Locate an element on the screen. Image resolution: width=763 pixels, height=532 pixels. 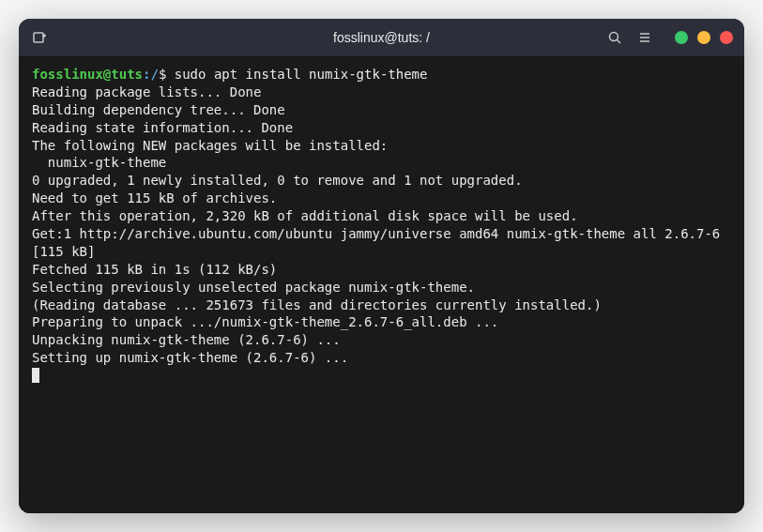
cursor-line is located at coordinates (381, 375).